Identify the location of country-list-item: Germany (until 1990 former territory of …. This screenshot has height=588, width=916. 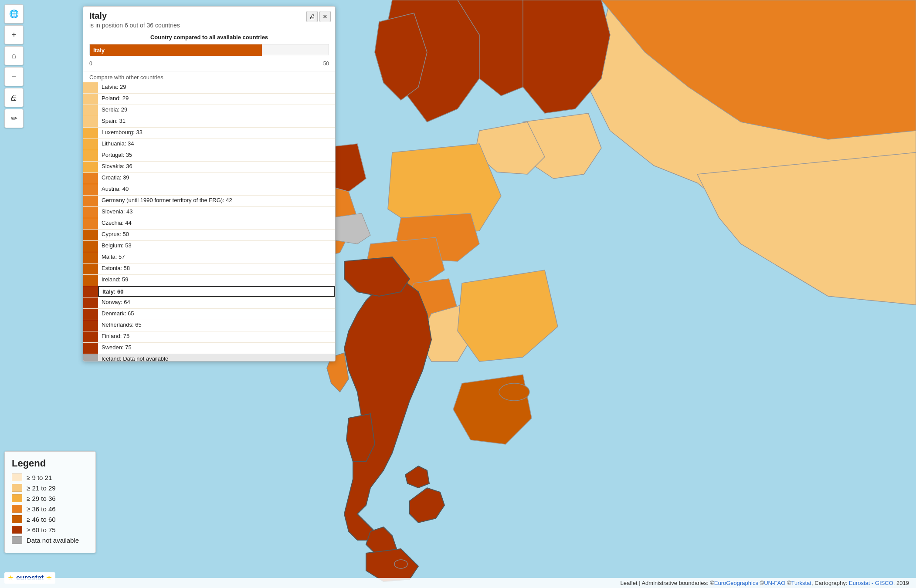
(209, 201).